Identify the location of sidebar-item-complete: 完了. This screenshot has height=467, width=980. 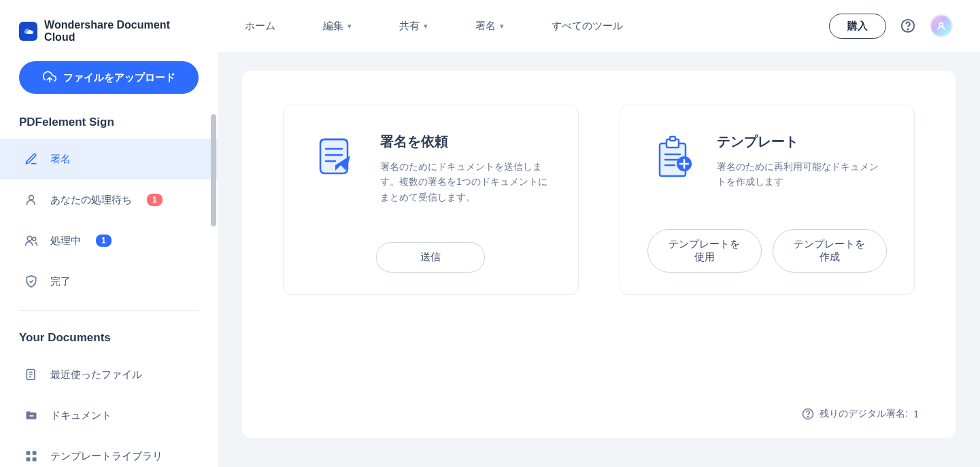
(109, 281).